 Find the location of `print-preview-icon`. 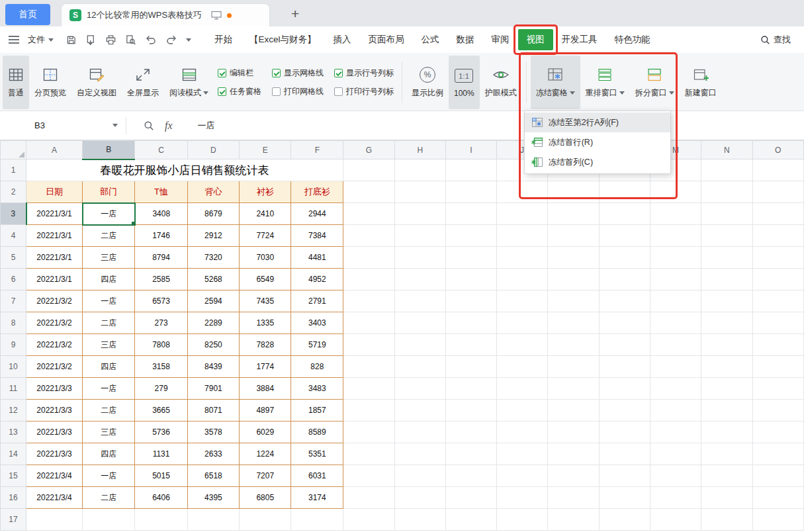

print-preview-icon is located at coordinates (131, 40).